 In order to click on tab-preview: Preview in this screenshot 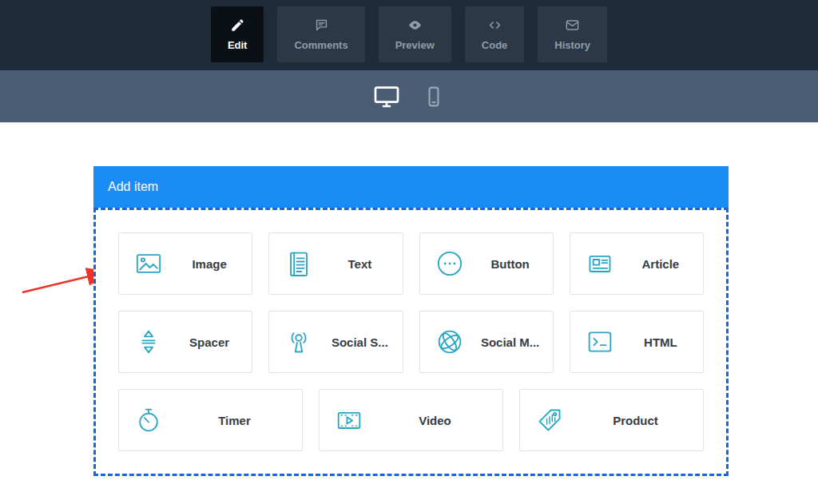, I will do `click(415, 34)`.